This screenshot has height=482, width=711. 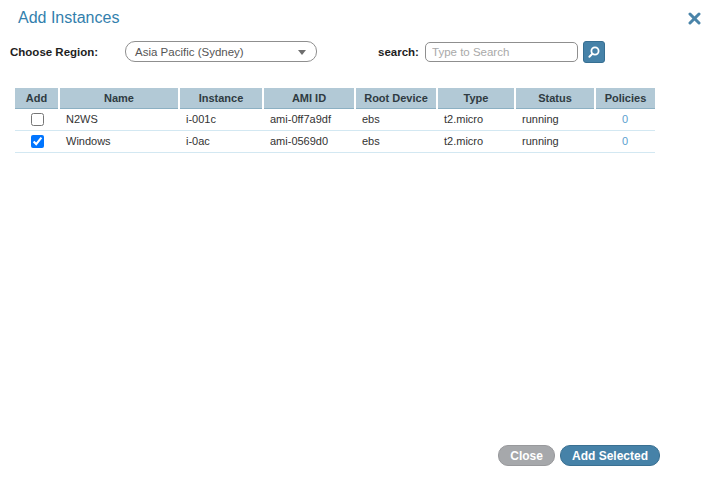 What do you see at coordinates (610, 456) in the screenshot?
I see `add-selected-button: Add Selected` at bounding box center [610, 456].